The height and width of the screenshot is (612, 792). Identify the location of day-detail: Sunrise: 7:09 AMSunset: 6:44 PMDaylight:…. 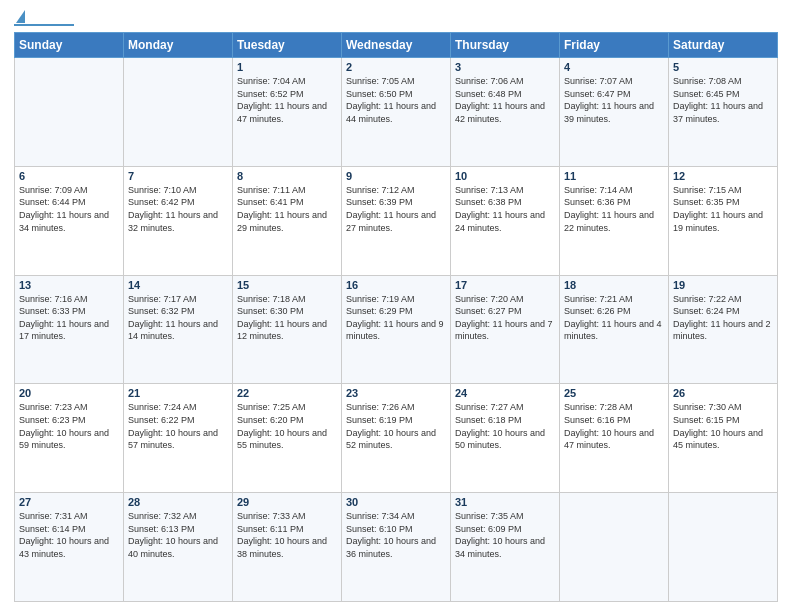
(69, 209).